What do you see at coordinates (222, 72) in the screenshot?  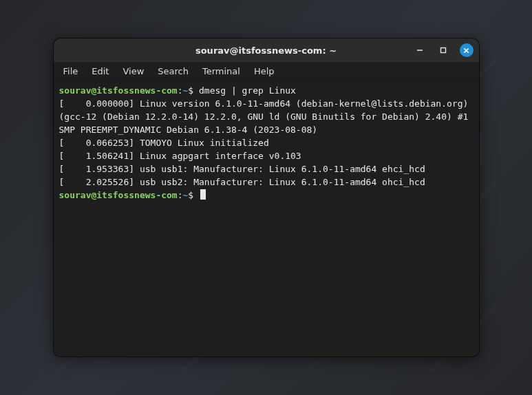 I see `menu-terminal: Terminal` at bounding box center [222, 72].